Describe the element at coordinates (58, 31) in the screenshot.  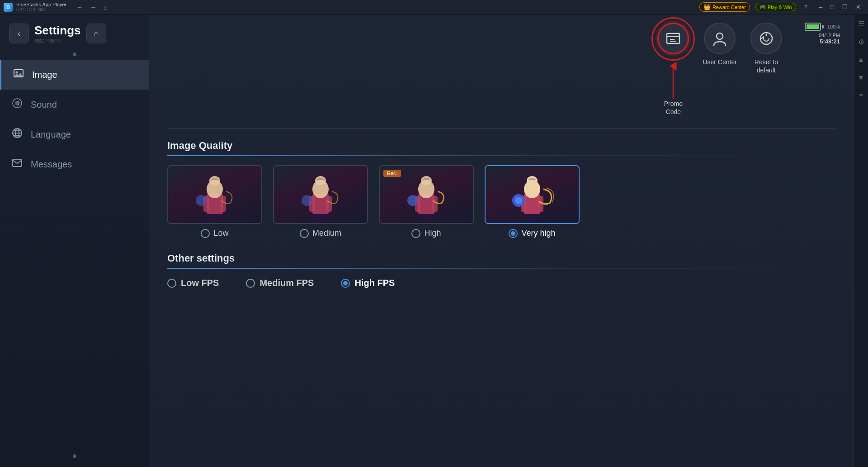
I see `settings-title: Settings` at that location.